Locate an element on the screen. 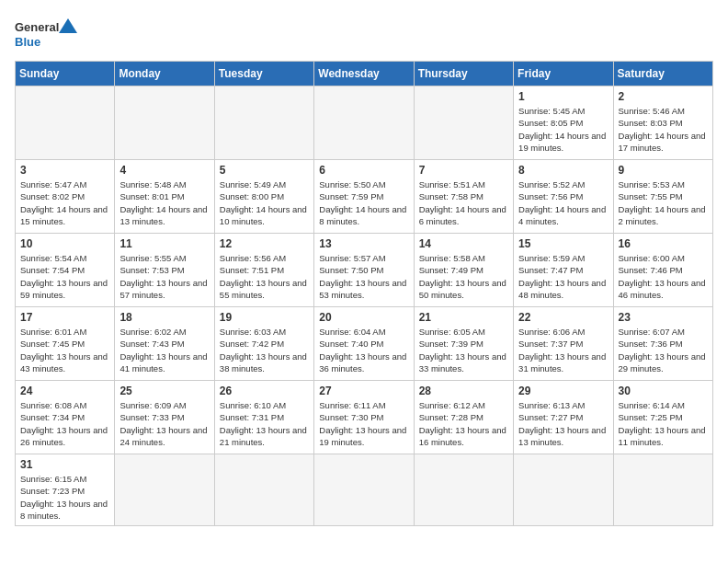 Image resolution: width=728 pixels, height=563 pixels. day-number: 21 is located at coordinates (463, 317).